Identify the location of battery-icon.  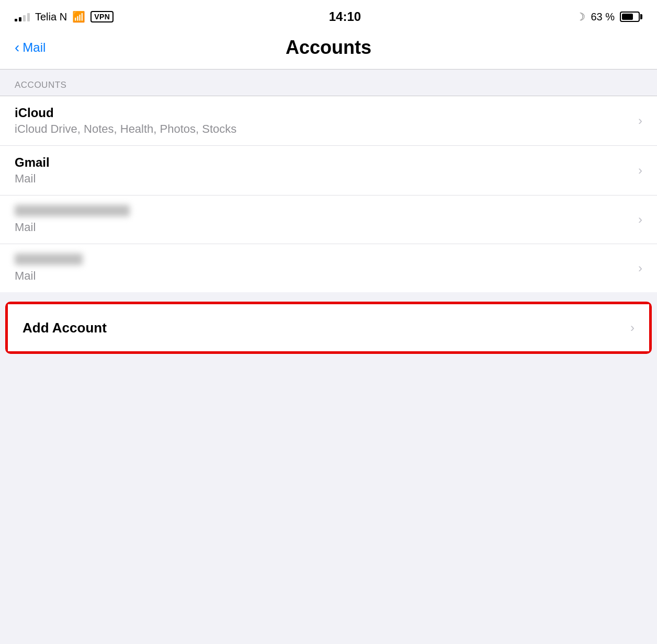
(631, 17).